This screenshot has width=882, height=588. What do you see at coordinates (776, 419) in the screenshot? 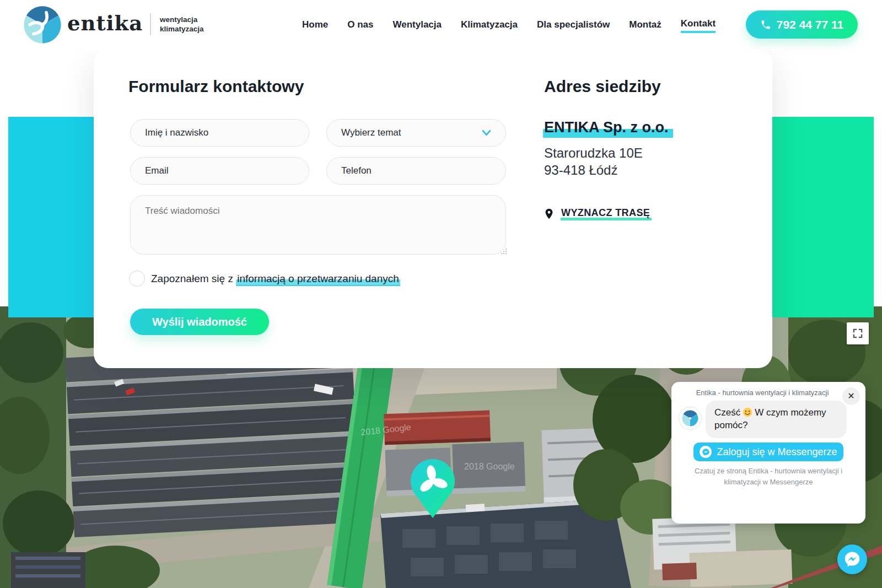
I see `chat-message-bubble: CześćW czym możemy pomóc?` at bounding box center [776, 419].